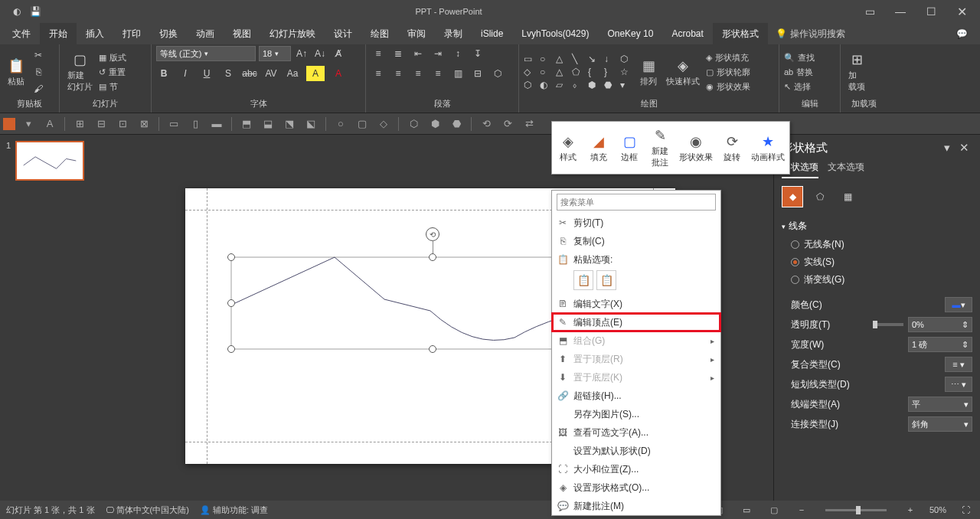 Image resolution: width=980 pixels, height=519 pixels. Describe the element at coordinates (228, 73) in the screenshot. I see `shadow-button: S` at that location.